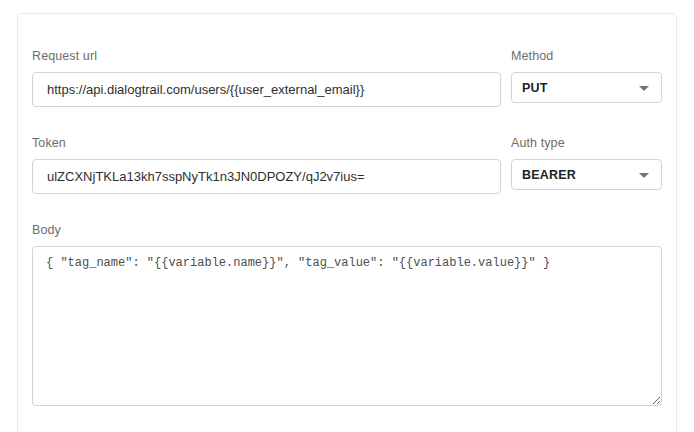 Image resolution: width=694 pixels, height=432 pixels. What do you see at coordinates (586, 174) in the screenshot?
I see `auth-type-select: BEARER` at bounding box center [586, 174].